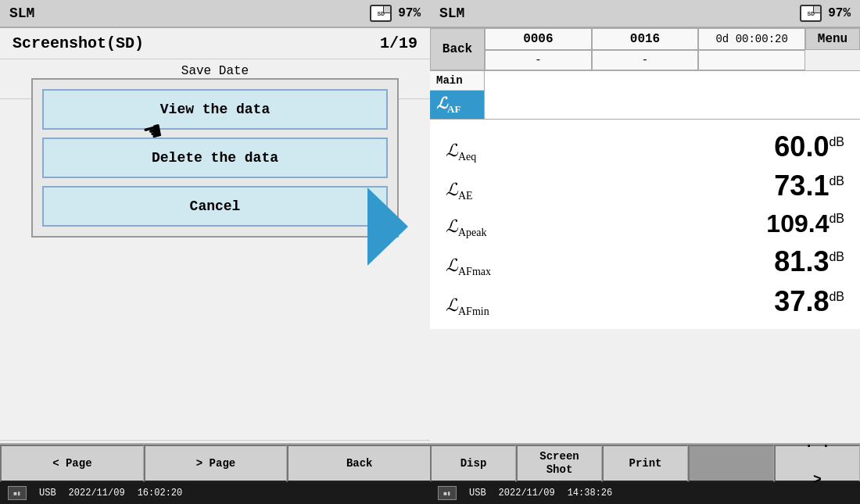 This screenshot has width=860, height=504. What do you see at coordinates (809, 147) in the screenshot?
I see `laeq-value: 60.0dB` at bounding box center [809, 147].